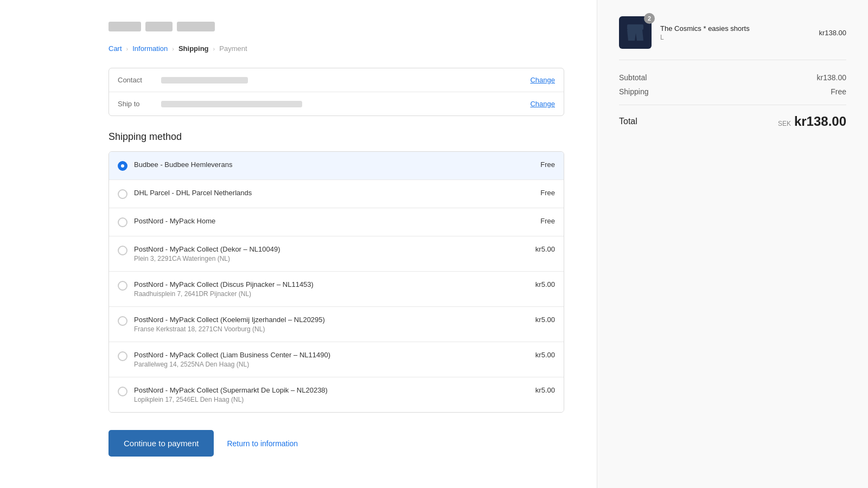 The image size is (868, 488). I want to click on shipping-method-title: Shipping method, so click(336, 137).